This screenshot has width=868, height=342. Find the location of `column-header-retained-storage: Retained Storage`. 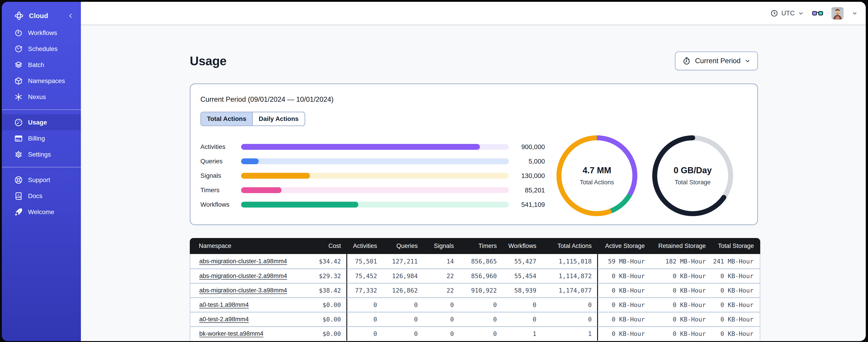

column-header-retained-storage: Retained Storage is located at coordinates (681, 246).